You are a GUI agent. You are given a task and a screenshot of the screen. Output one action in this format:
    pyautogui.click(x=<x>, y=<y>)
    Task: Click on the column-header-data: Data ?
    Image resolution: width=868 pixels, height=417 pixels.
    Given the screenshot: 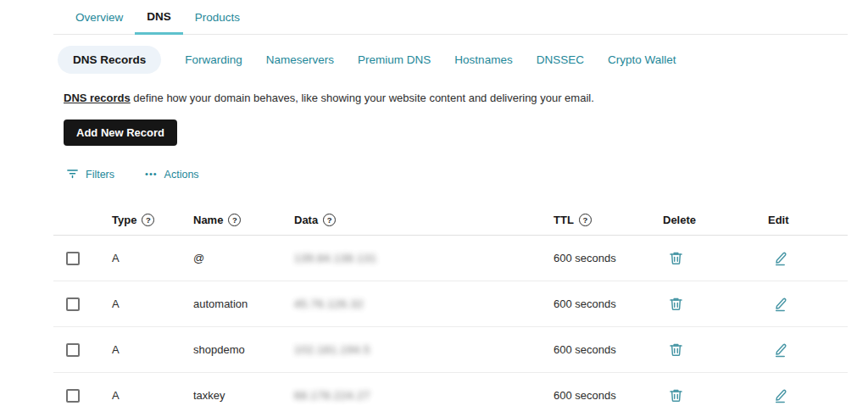 What is the action you would take?
    pyautogui.click(x=411, y=220)
    